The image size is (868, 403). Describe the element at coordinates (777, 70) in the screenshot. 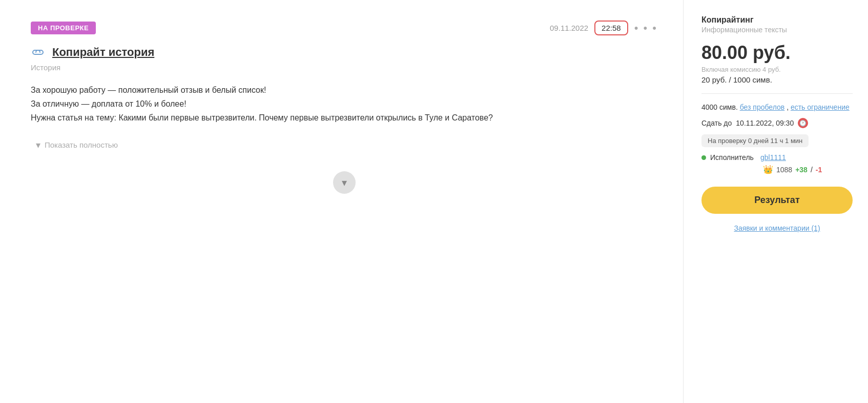

I see `commission-label: Включая комиссию 4 руб.` at that location.